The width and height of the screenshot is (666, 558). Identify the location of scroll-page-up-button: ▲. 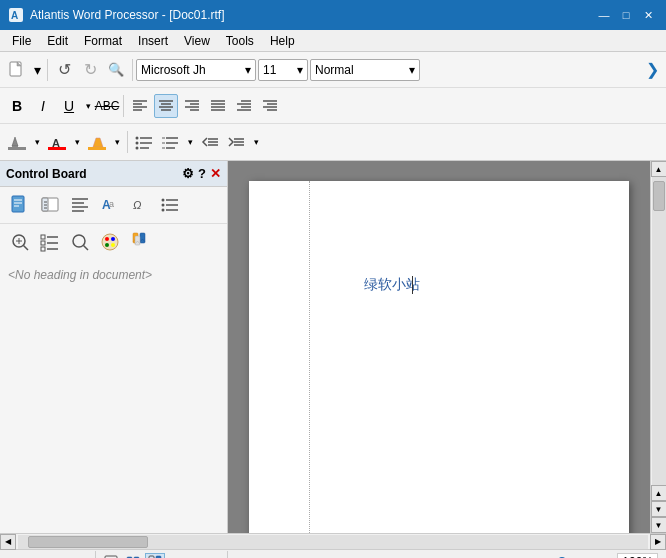
(659, 493).